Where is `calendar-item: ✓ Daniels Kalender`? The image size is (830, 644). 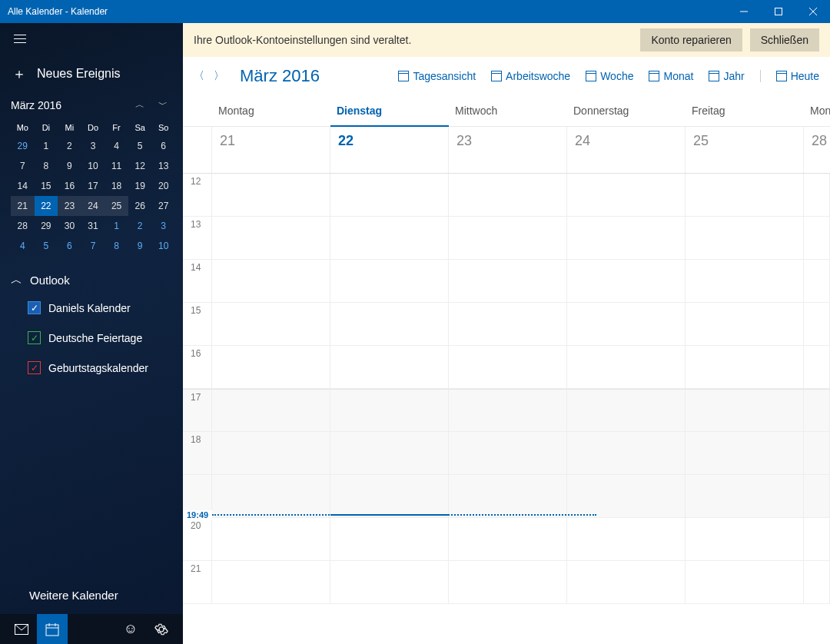 calendar-item: ✓ Daniels Kalender is located at coordinates (100, 307).